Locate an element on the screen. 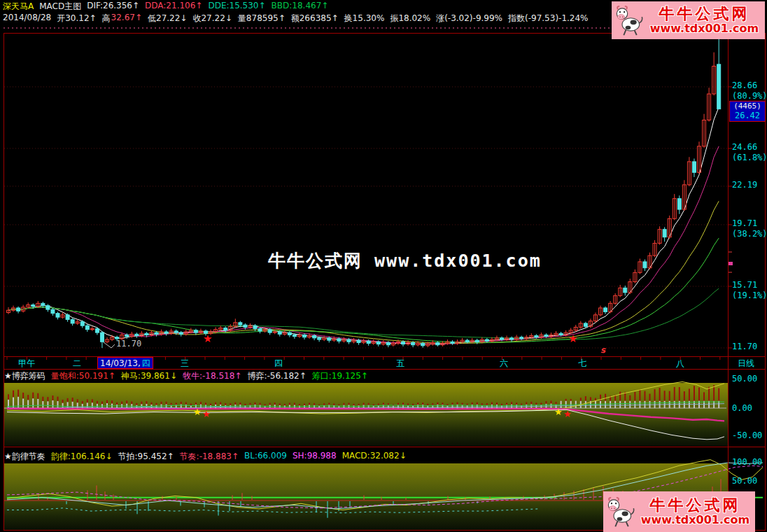 The image size is (767, 532). price-axis-label: 100.00 is located at coordinates (747, 462).